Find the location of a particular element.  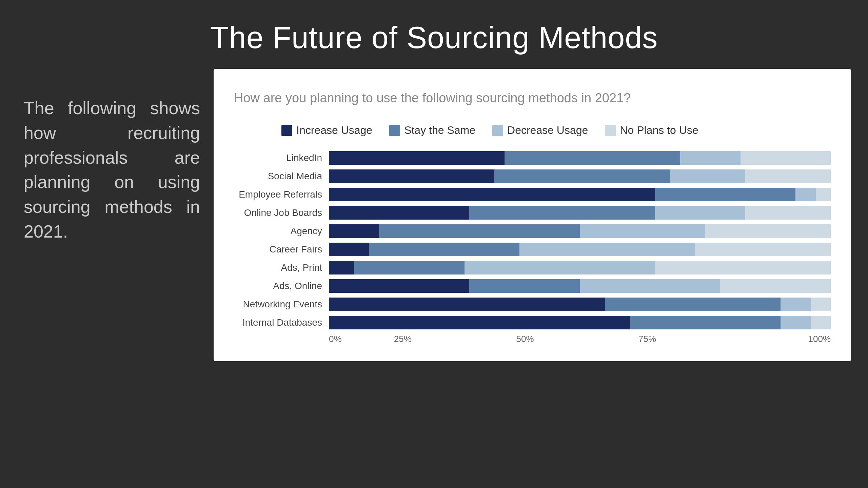

x-tick-label: 0% is located at coordinates (335, 339).